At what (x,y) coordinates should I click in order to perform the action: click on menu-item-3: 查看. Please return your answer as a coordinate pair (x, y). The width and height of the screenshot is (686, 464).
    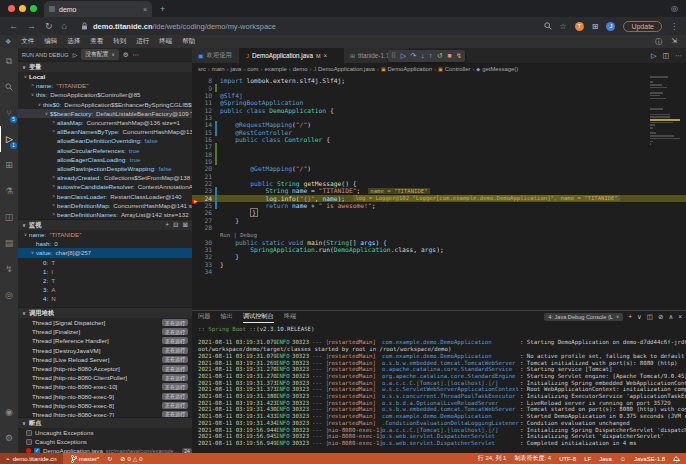
    Looking at the image, I should click on (96, 42).